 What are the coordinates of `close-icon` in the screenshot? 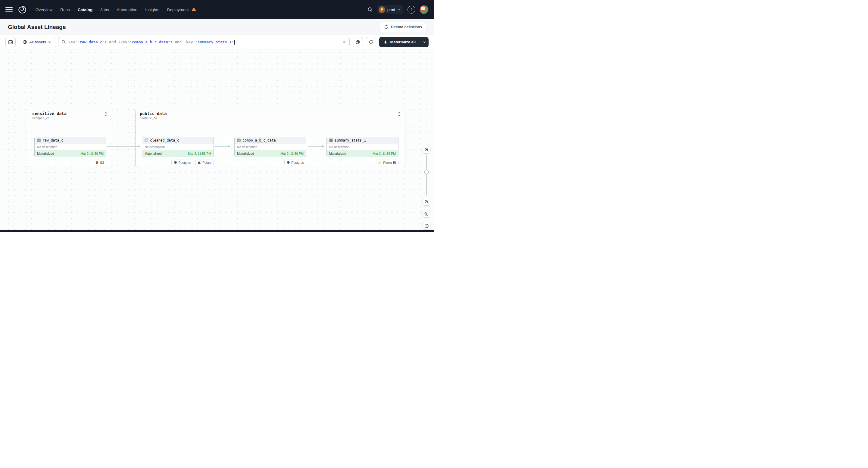 It's located at (344, 42).